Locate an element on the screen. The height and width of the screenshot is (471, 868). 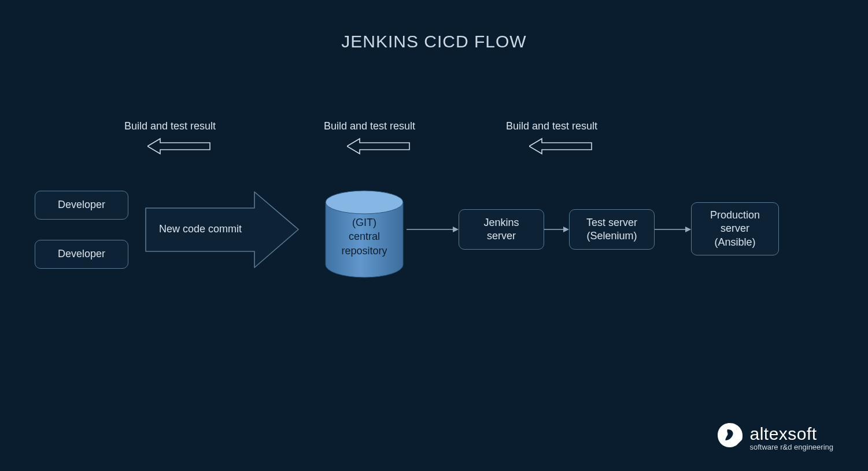
brand-tagline: software r&d engineering is located at coordinates (791, 447).